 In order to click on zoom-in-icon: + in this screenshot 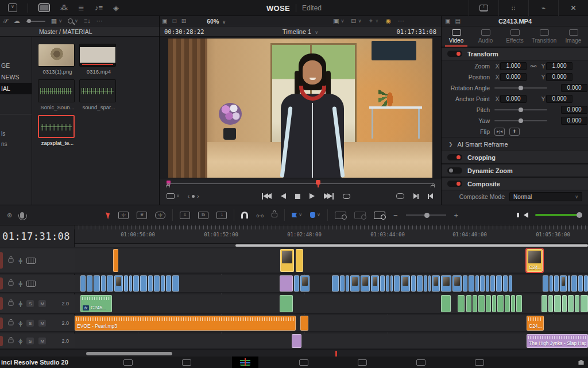, I will do `click(457, 215)`.